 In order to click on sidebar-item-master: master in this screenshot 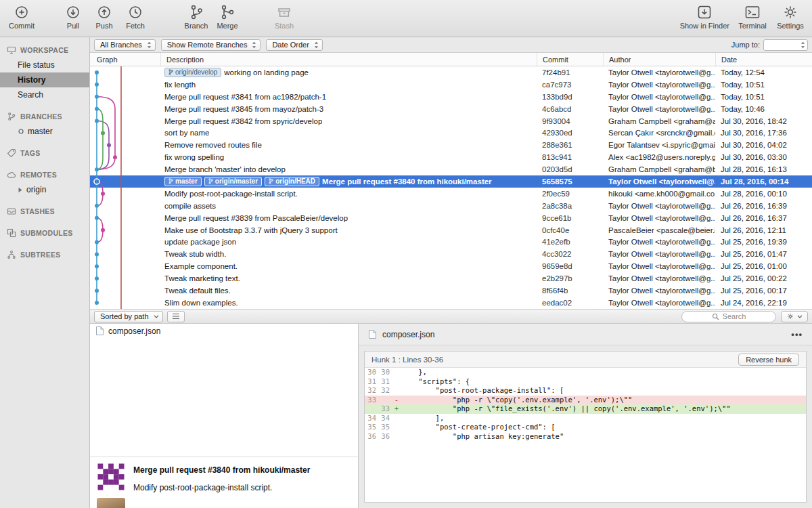, I will do `click(45, 131)`.